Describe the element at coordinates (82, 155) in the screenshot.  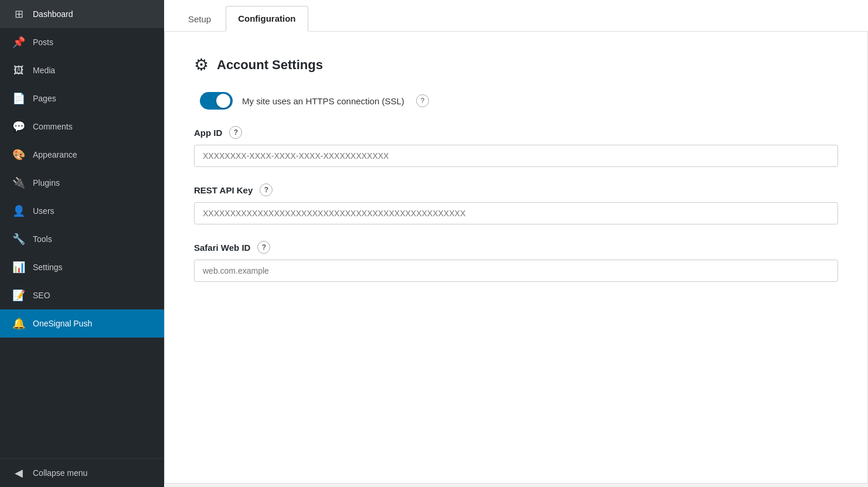
I see `sidebar-item-appearance: 🎨 Appearance` at that location.